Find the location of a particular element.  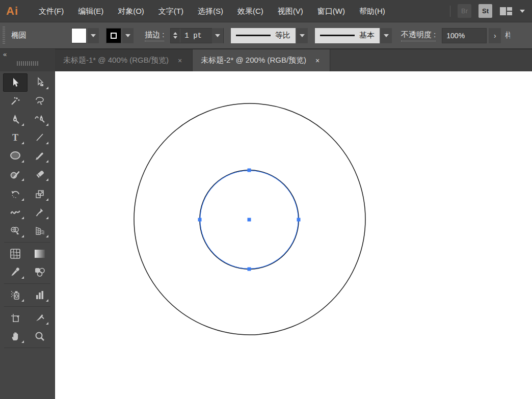

tool-line-segment is located at coordinates (40, 138).